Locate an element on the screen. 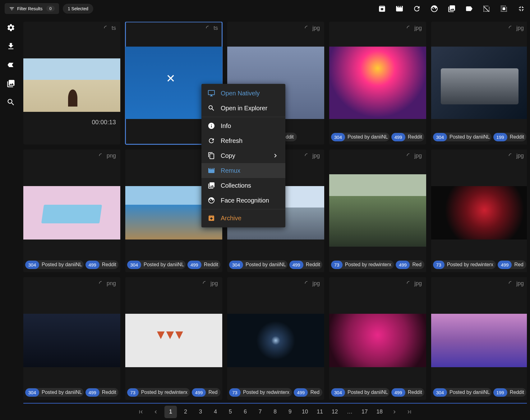  page-next-button is located at coordinates (394, 412).